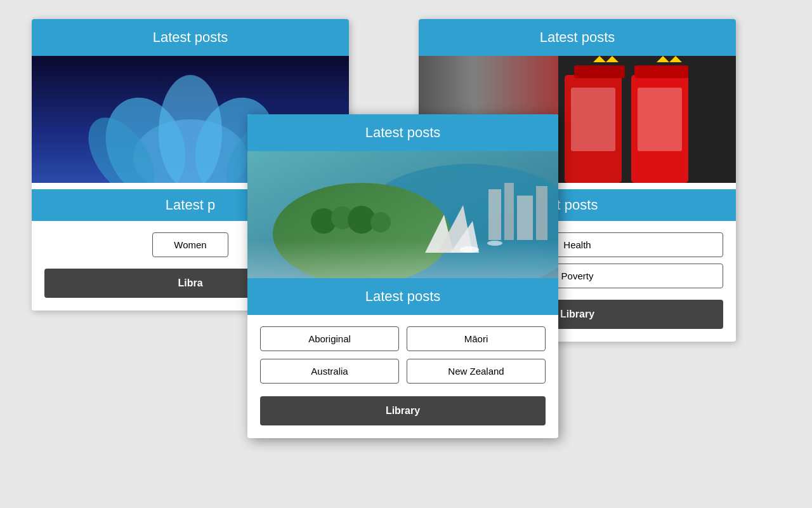 The image size is (812, 508). What do you see at coordinates (190, 37) in the screenshot?
I see `back-left-header: Latest posts` at bounding box center [190, 37].